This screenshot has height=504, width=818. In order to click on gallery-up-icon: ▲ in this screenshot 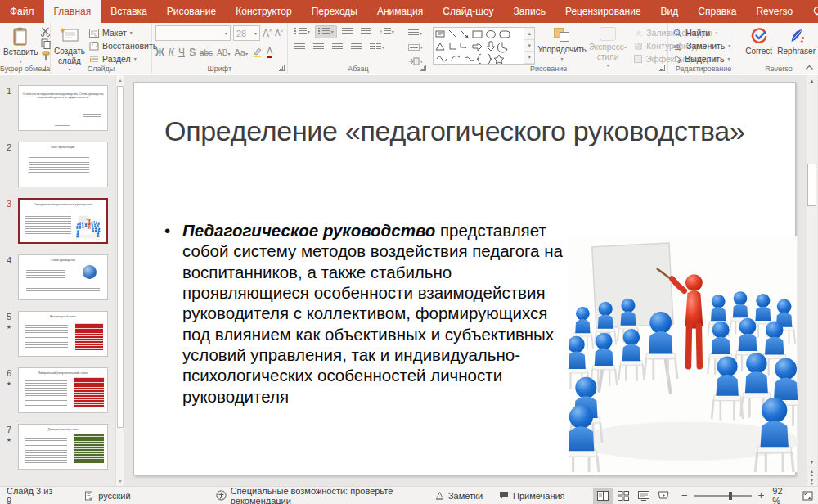, I will do `click(529, 34)`.